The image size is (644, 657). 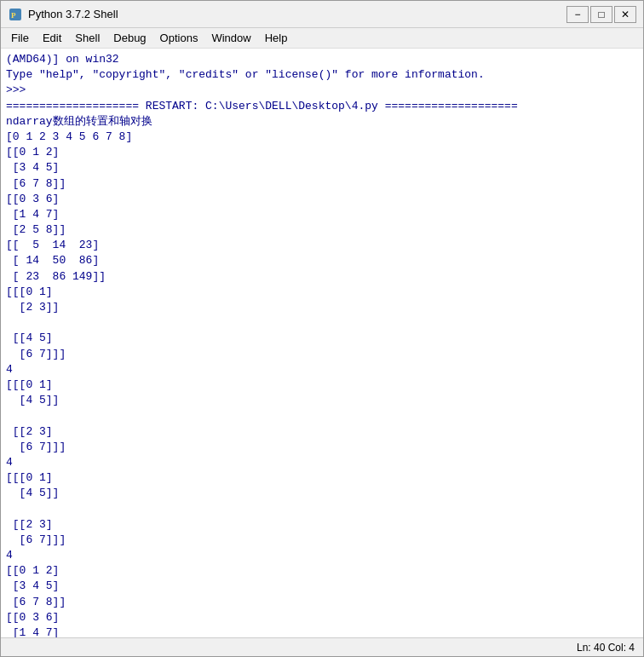 I want to click on menu-options: Options, so click(x=179, y=37).